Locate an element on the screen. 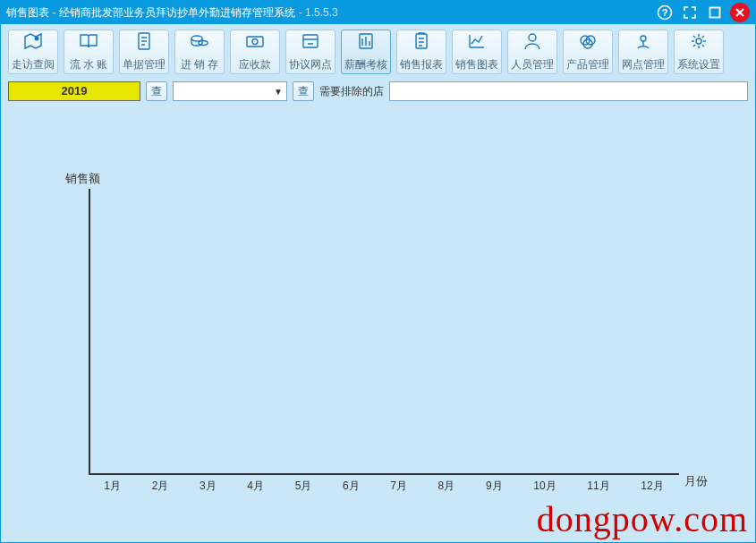 The width and height of the screenshot is (756, 543). book-icon is located at coordinates (89, 43).